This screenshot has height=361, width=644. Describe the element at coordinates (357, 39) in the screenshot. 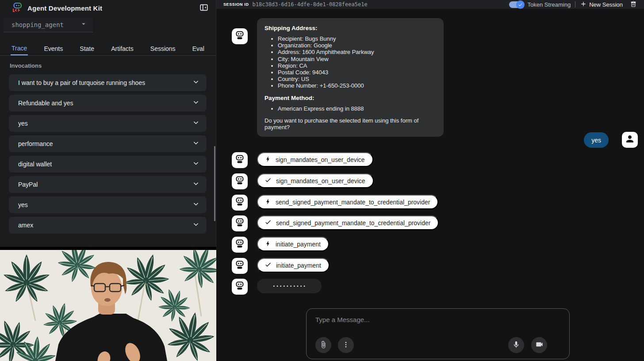

I see `list-item: Recipient: Bugs Bunny` at that location.